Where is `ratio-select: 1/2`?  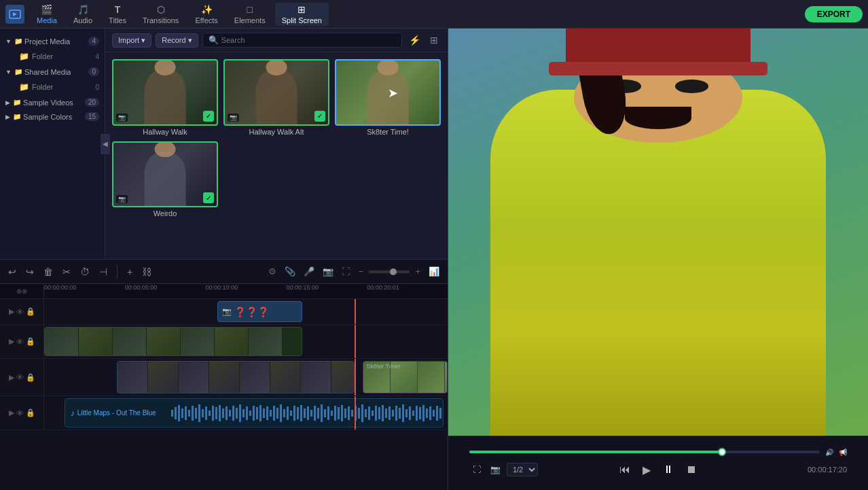 ratio-select: 1/2 is located at coordinates (522, 470).